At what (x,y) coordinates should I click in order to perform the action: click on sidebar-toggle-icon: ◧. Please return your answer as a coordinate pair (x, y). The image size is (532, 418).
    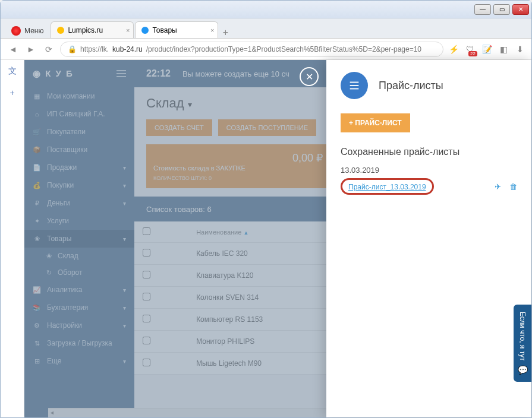
    Looking at the image, I should click on (503, 49).